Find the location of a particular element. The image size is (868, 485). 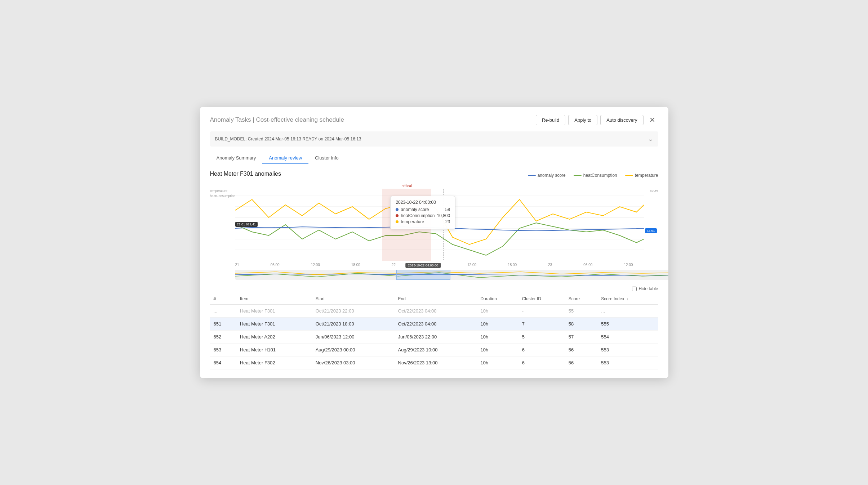

col-end: End is located at coordinates (436, 299).